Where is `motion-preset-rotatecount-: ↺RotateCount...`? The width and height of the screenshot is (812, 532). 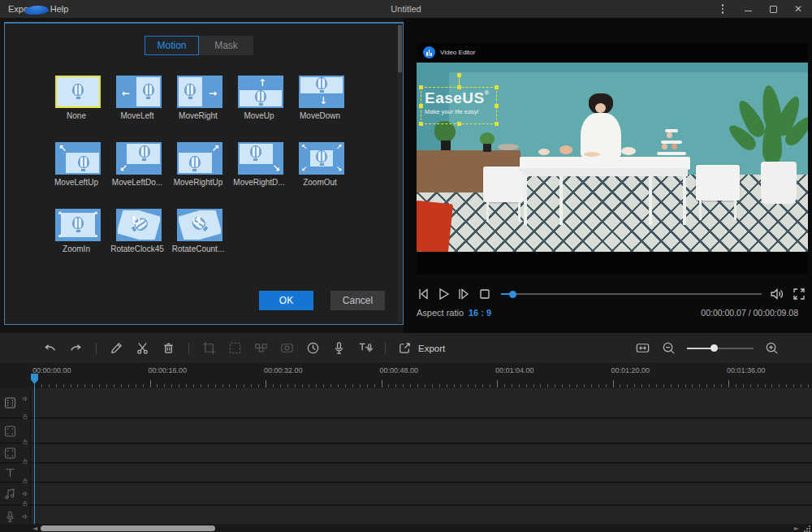 motion-preset-rotatecount-: ↺RotateCount... is located at coordinates (200, 231).